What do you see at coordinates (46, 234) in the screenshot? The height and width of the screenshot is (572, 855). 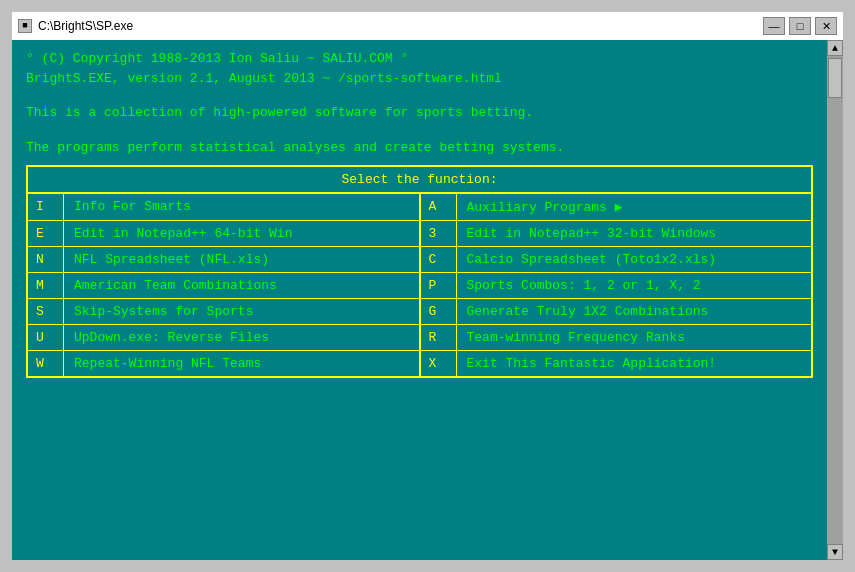 I see `menu-key-left-1: E` at bounding box center [46, 234].